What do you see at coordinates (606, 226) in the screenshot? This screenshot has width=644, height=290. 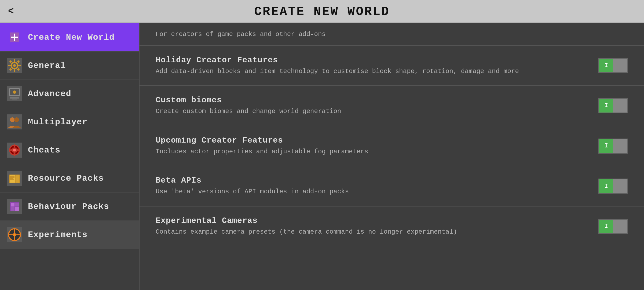 I see `toggle-on-text-experimental-cameras: I` at bounding box center [606, 226].